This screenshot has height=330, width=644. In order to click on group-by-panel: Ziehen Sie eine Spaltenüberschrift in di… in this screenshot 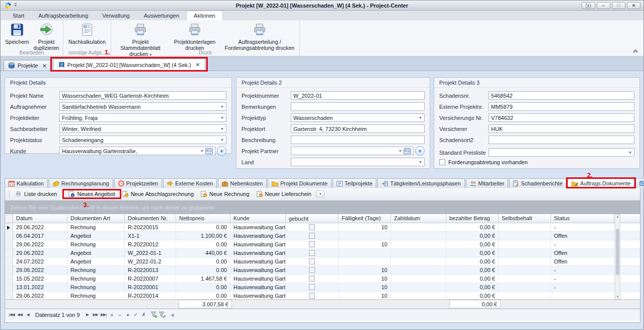, I will do `click(323, 208)`.